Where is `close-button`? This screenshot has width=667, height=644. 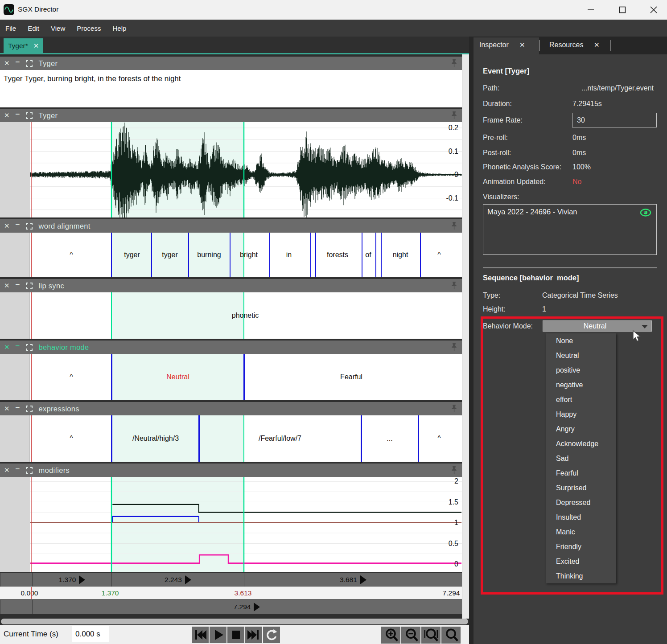
close-button is located at coordinates (654, 10).